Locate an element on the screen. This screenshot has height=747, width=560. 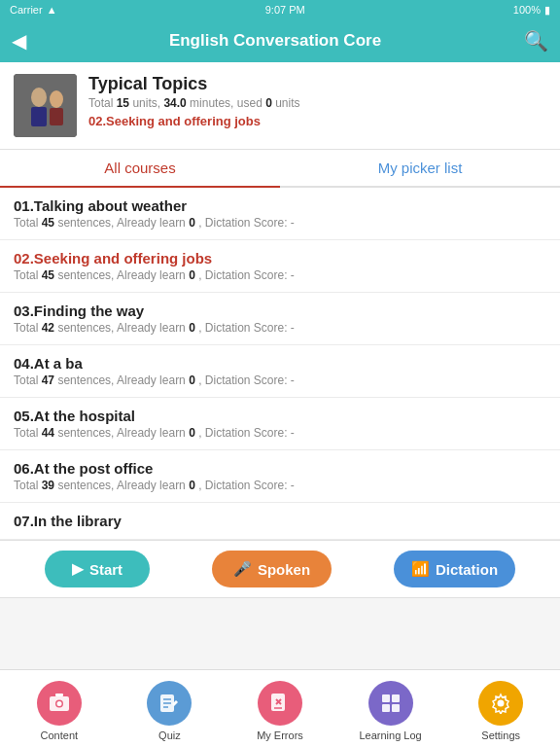
settings-label: Settings is located at coordinates (501, 735).